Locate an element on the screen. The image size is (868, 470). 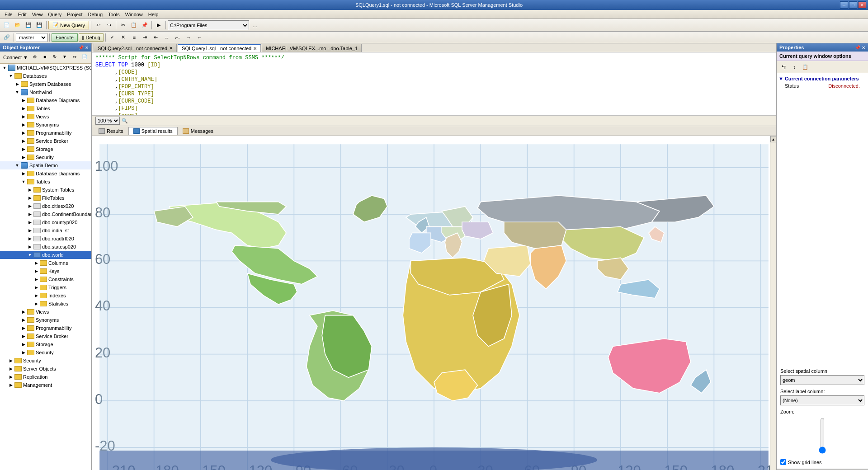
top-sec-expand: ▶ is located at coordinates (11, 361).